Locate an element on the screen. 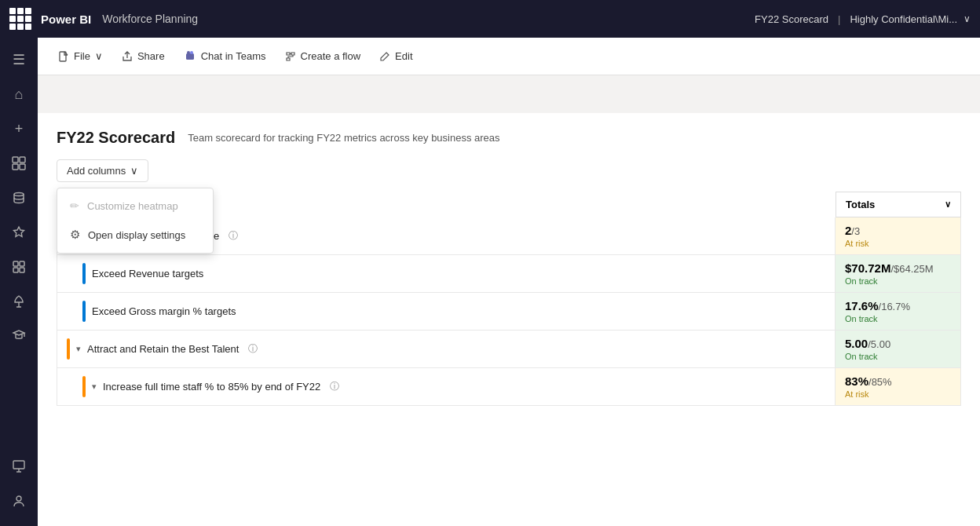 The height and width of the screenshot is (526, 980). share-button: Share is located at coordinates (143, 57).